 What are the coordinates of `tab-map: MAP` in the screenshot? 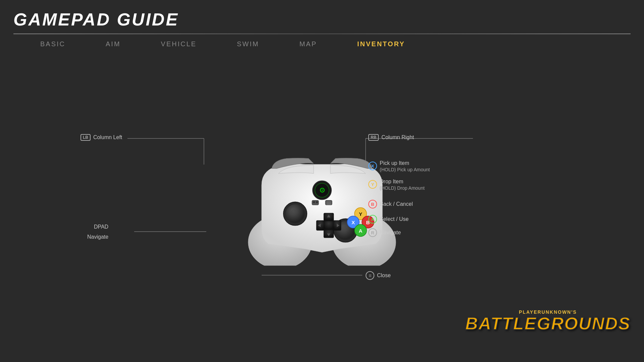 It's located at (308, 44).